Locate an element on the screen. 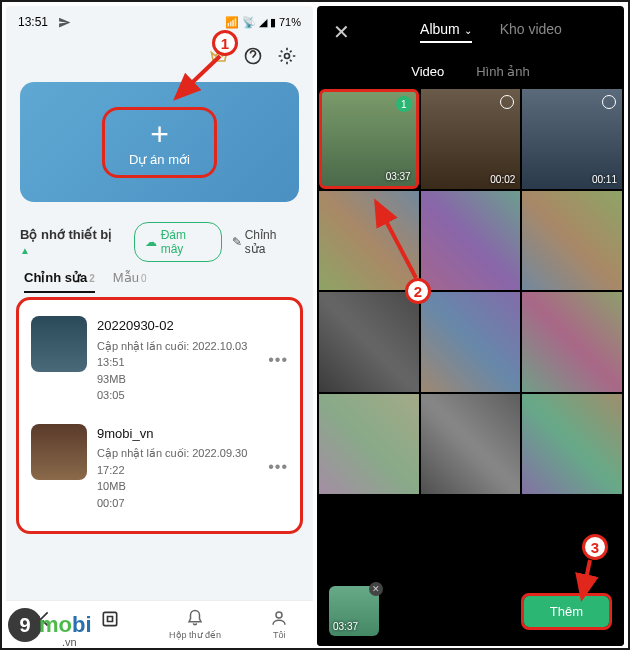 Image resolution: width=630 pixels, height=650 pixels. selected-badge: 1 is located at coordinates (404, 104).